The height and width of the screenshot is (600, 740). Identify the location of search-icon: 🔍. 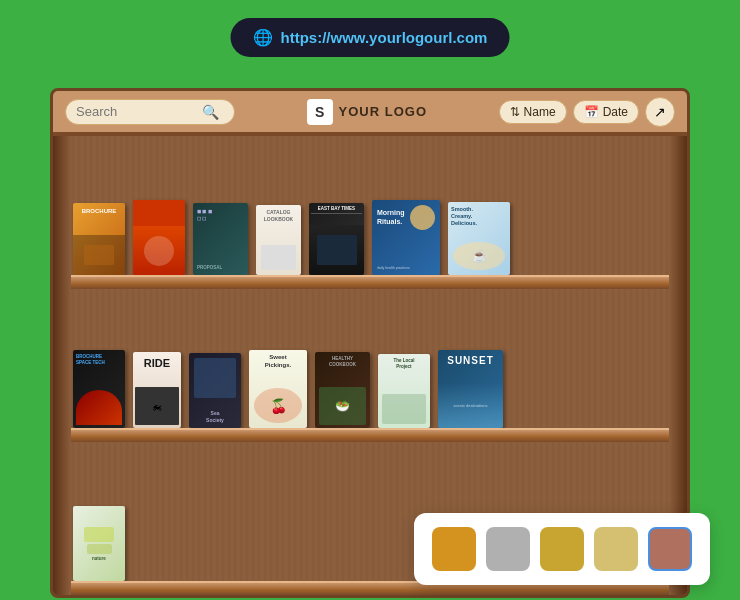
(210, 112).